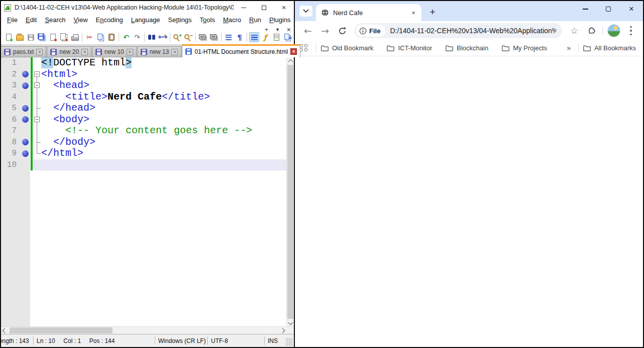 The height and width of the screenshot is (348, 644). What do you see at coordinates (290, 37) in the screenshot?
I see `npp-toolbar-overflow-button: »` at bounding box center [290, 37].